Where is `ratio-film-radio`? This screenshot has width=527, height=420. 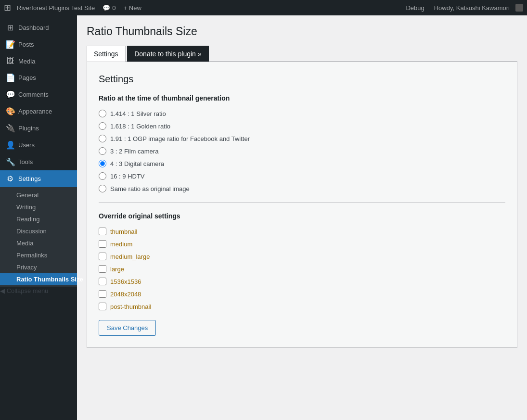 ratio-film-radio is located at coordinates (103, 151).